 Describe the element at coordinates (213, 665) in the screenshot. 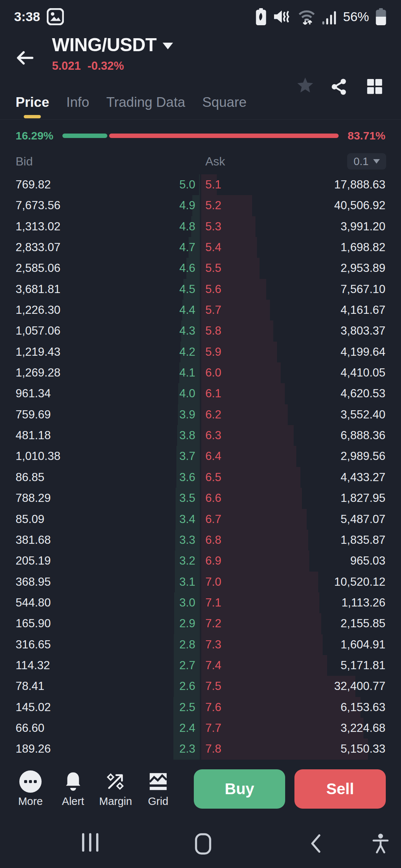

I see `ask-price: 7.4` at that location.